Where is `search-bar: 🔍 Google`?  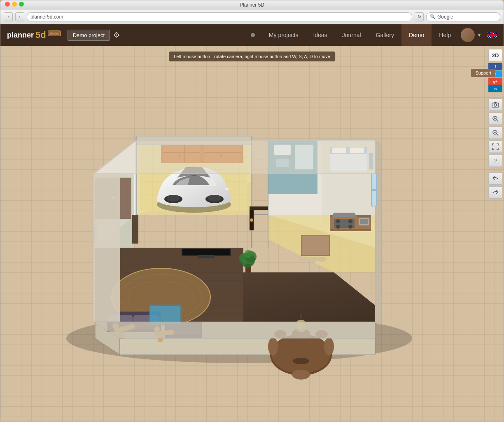 search-bar: 🔍 Google is located at coordinates (463, 17).